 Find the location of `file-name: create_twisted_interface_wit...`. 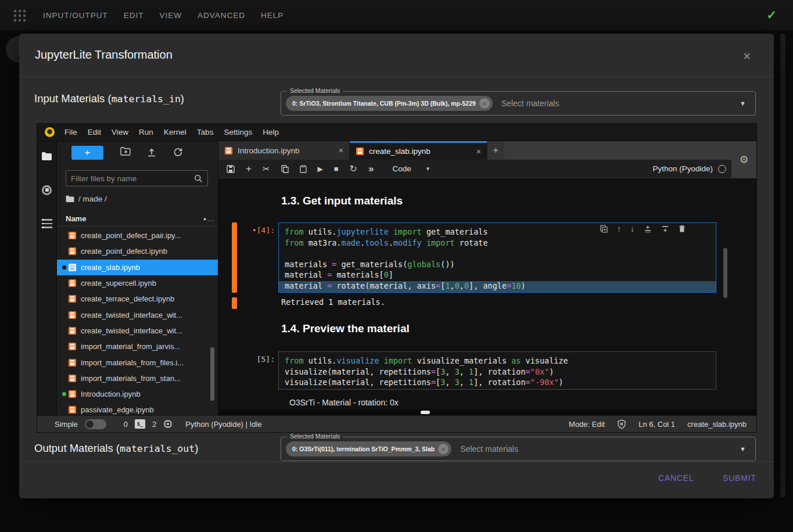

file-name: create_twisted_interface_wit... is located at coordinates (131, 315).